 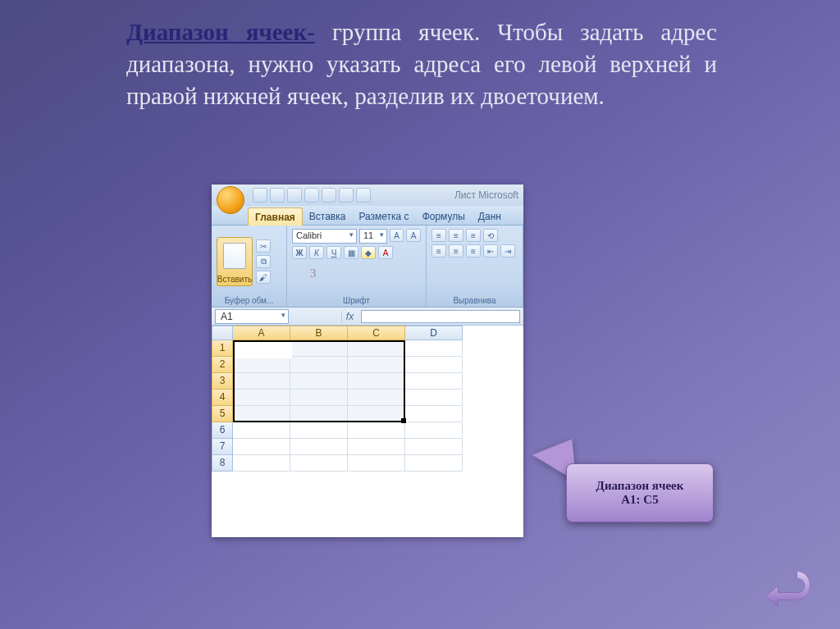 I want to click on callout-range-label: Диапазон ячеек А1: С5, so click(x=640, y=493).